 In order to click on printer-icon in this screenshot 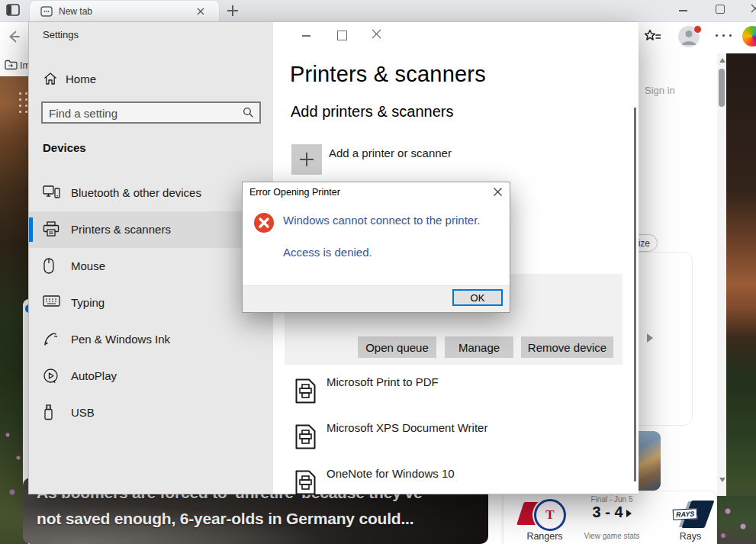, I will do `click(51, 229)`.